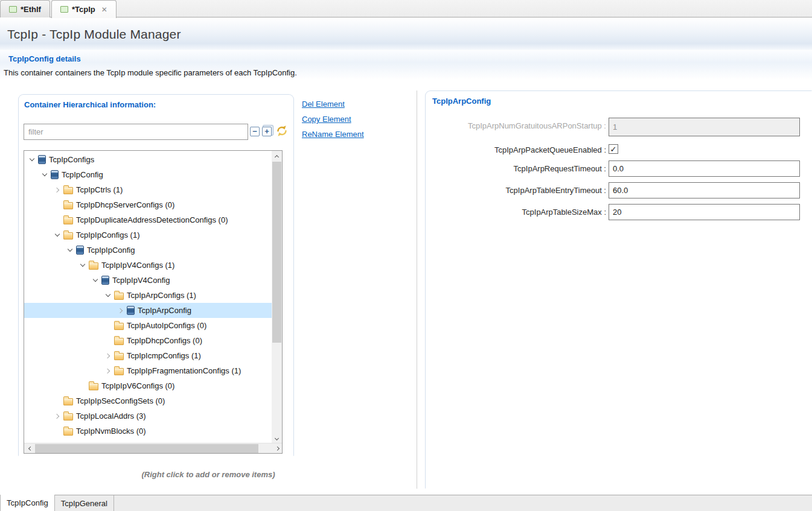 This screenshot has height=511, width=812. What do you see at coordinates (149, 326) in the screenshot?
I see `tree-item-tcpipautoipconfigs-0: TcpIpAutoIpConfigs (0)` at bounding box center [149, 326].